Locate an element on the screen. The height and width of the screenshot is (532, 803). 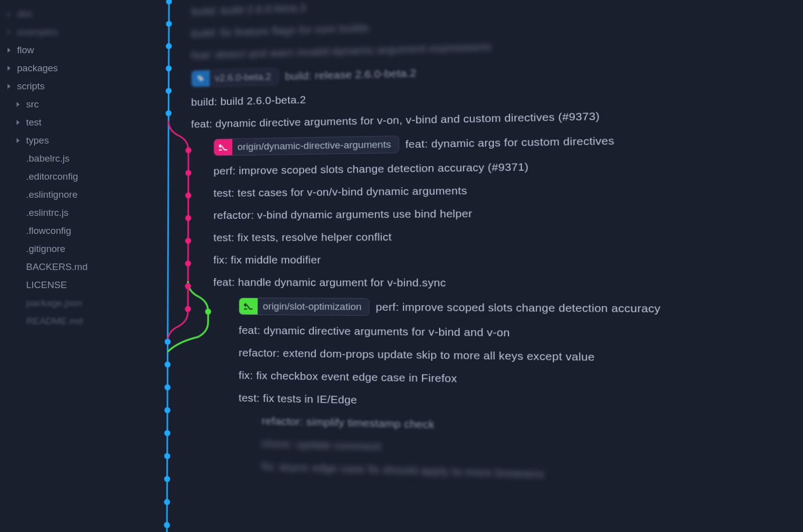
sidebar-item-babelrcjs: .babelrc.js is located at coordinates (70, 159).